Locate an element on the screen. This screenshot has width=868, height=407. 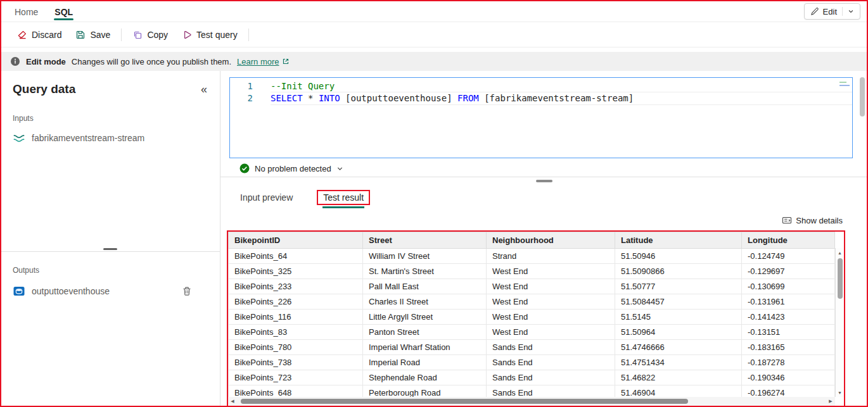
pane-splitter-handle is located at coordinates (544, 181).